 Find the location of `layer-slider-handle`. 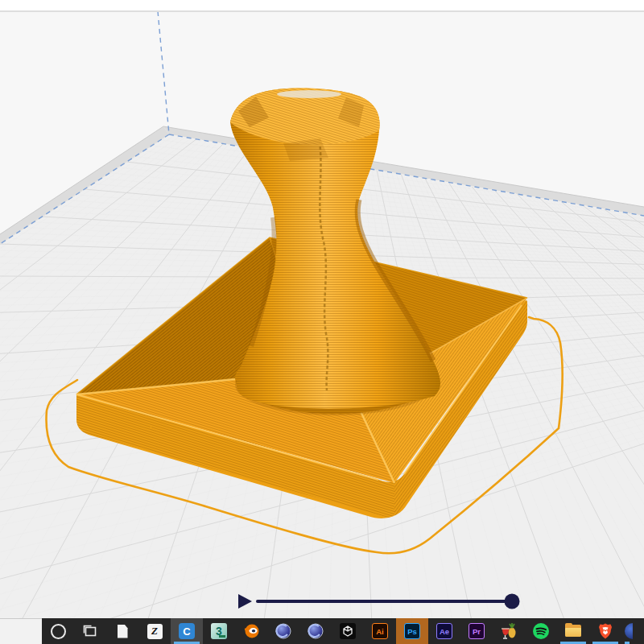

layer-slider-handle is located at coordinates (512, 602).